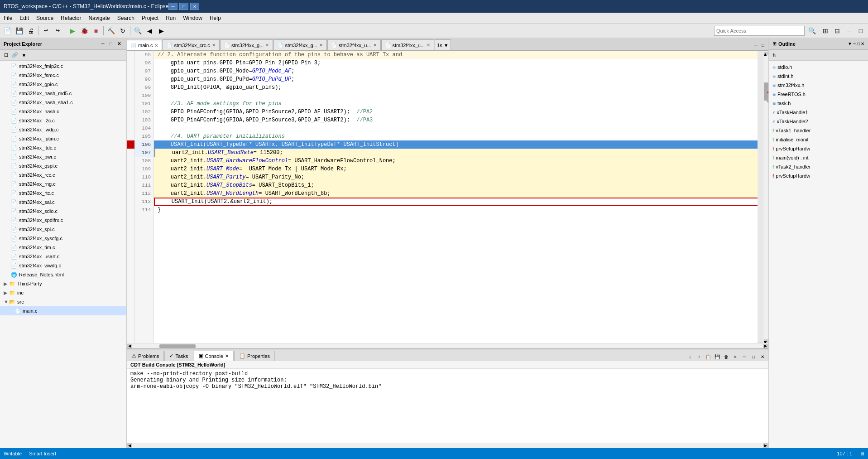 This screenshot has width=868, height=459. I want to click on code-line-99: GPIO_Init(GPIOA, &gpio_uart_pins);, so click(458, 87).